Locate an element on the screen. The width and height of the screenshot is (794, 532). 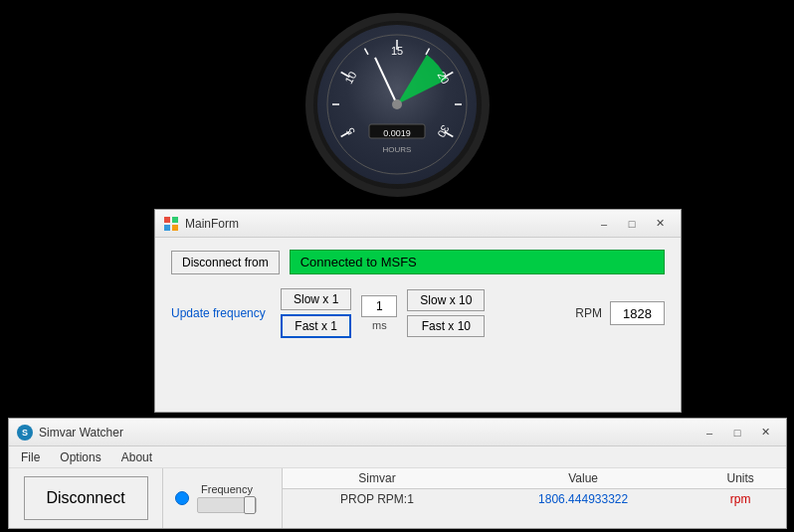
mainform-icon is located at coordinates (171, 224).